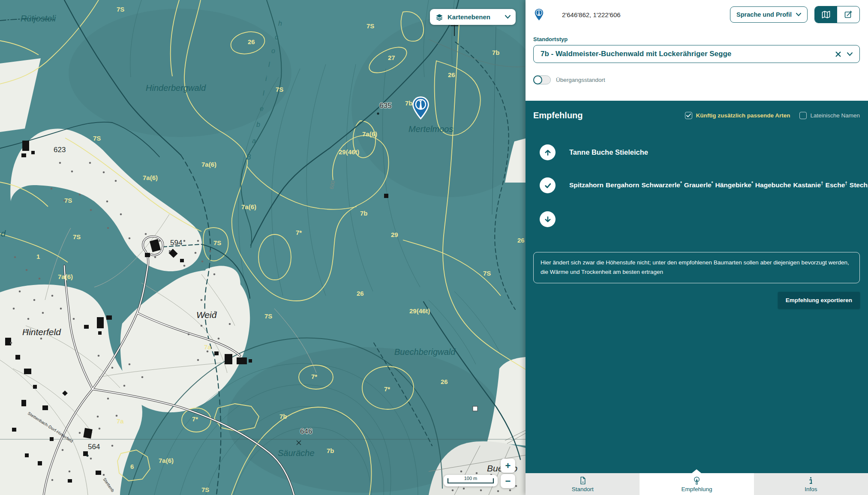 Image resolution: width=868 pixels, height=495 pixels. I want to click on map-label: 27, so click(392, 57).